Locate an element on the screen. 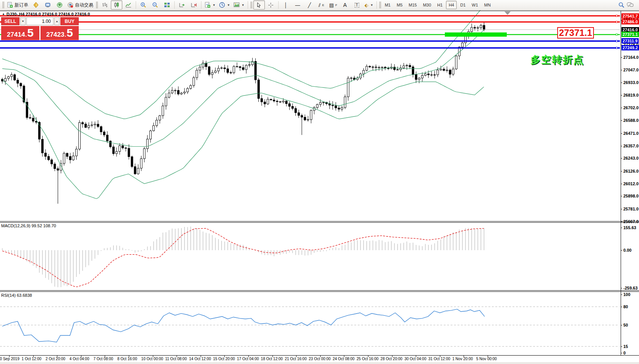 The width and height of the screenshot is (639, 364). timeframe-button-m5: M5 is located at coordinates (400, 5).